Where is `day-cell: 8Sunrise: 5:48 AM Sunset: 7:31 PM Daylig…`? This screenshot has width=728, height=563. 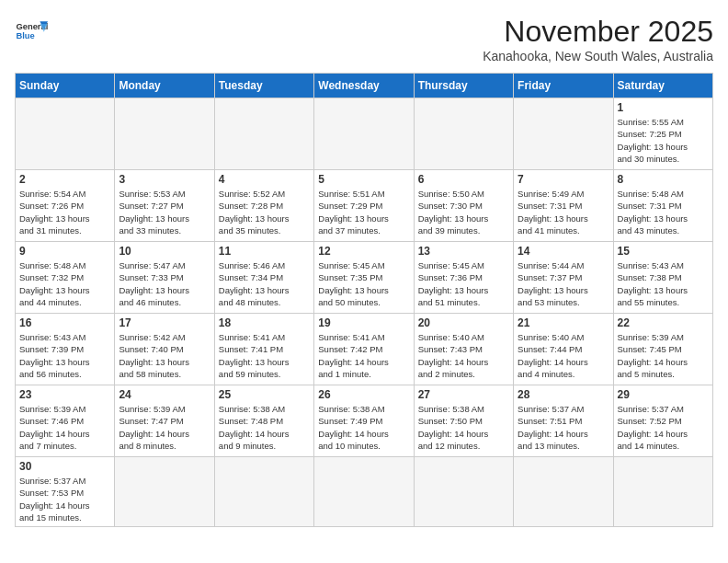 day-cell: 8Sunrise: 5:48 AM Sunset: 7:31 PM Daylig… is located at coordinates (663, 206).